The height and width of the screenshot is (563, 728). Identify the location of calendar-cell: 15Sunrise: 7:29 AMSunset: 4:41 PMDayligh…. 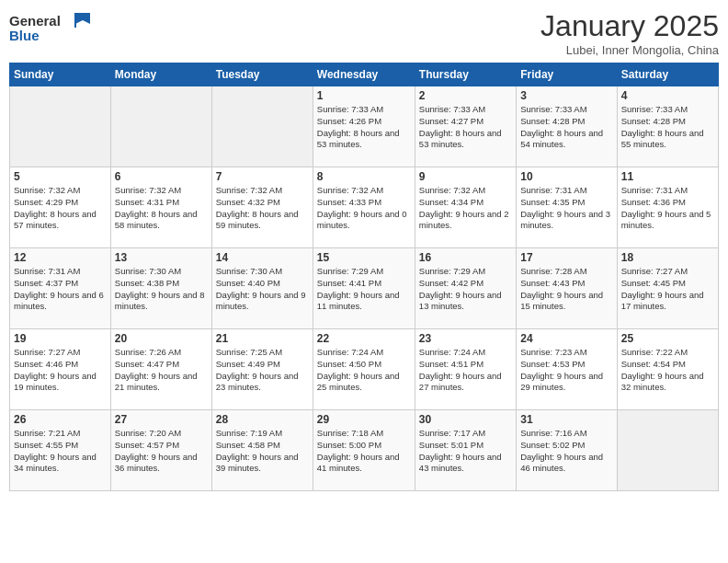
(364, 289).